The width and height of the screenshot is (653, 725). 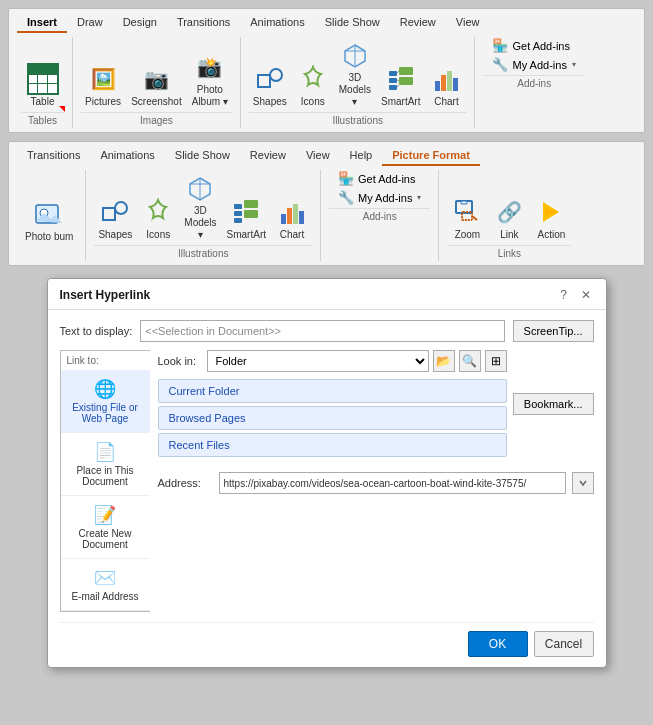 What do you see at coordinates (358, 119) in the screenshot?
I see `illustrations-group-label-r1: Illustrations` at bounding box center [358, 119].